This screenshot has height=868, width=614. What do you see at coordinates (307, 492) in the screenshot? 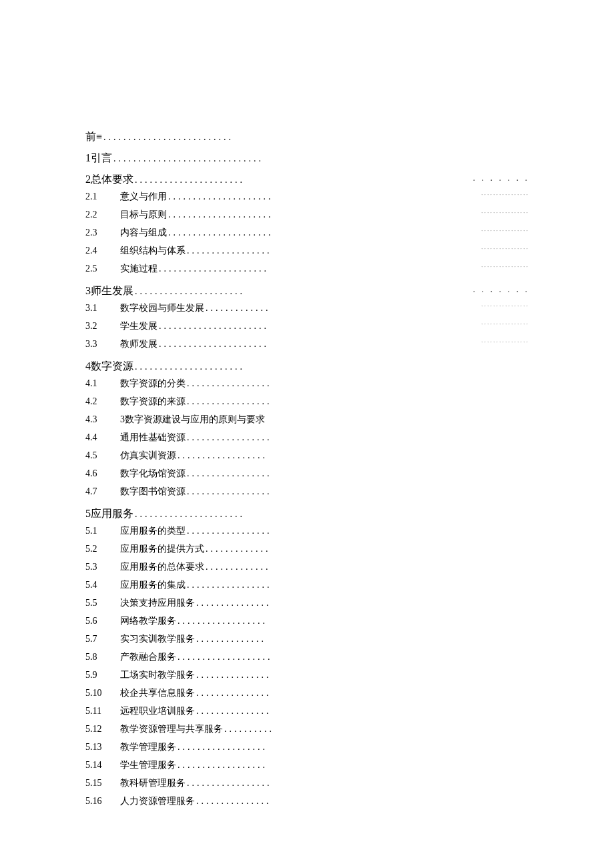
I see `toc-entry: 4.7数字图书馆资源.................` at bounding box center [307, 492].